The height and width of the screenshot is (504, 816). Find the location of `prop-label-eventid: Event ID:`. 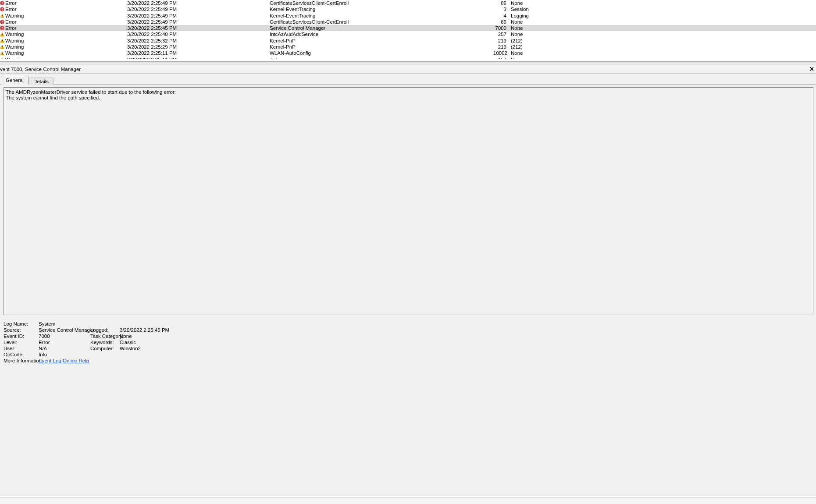

prop-label-eventid: Event ID: is located at coordinates (21, 336).